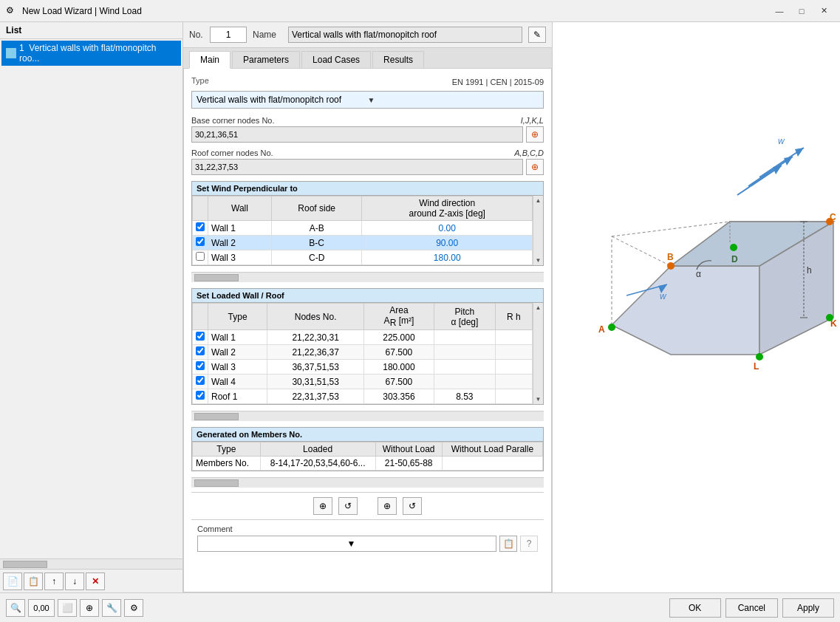 The image size is (840, 622). I want to click on wind-hscroll-thumb, so click(216, 278).